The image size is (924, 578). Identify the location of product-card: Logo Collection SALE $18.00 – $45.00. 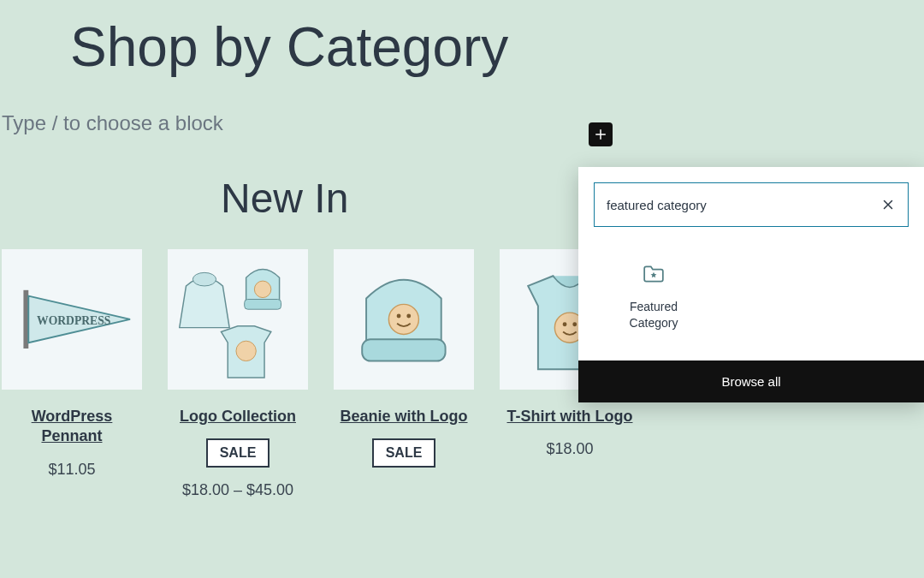
(238, 374).